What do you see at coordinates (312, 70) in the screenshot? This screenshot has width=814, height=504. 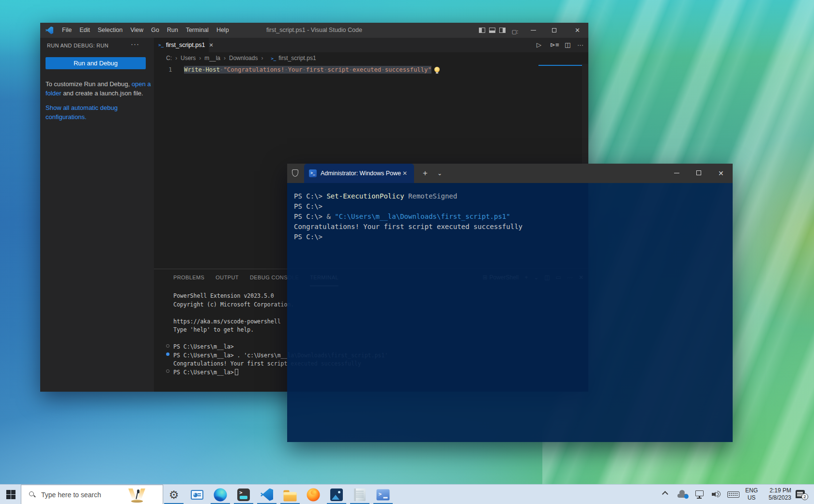 I see `code-line: Write-Host"Congratulations!Yourfirstscri…` at bounding box center [312, 70].